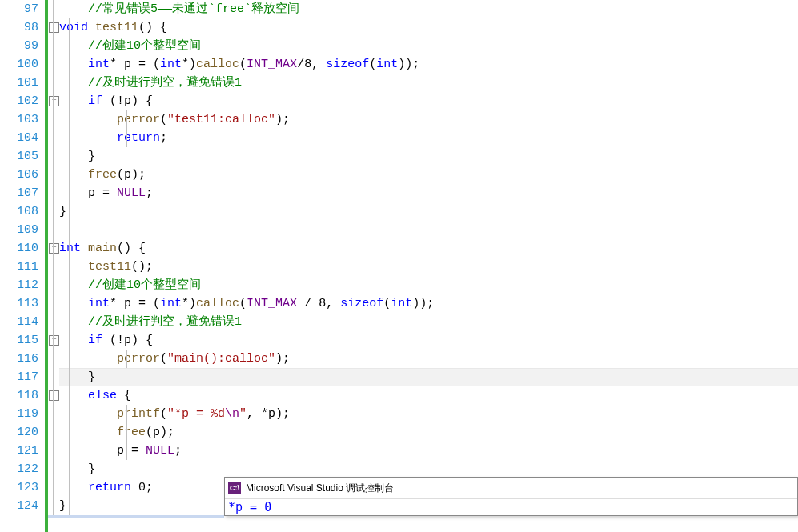  I want to click on line-number: 103, so click(19, 120).